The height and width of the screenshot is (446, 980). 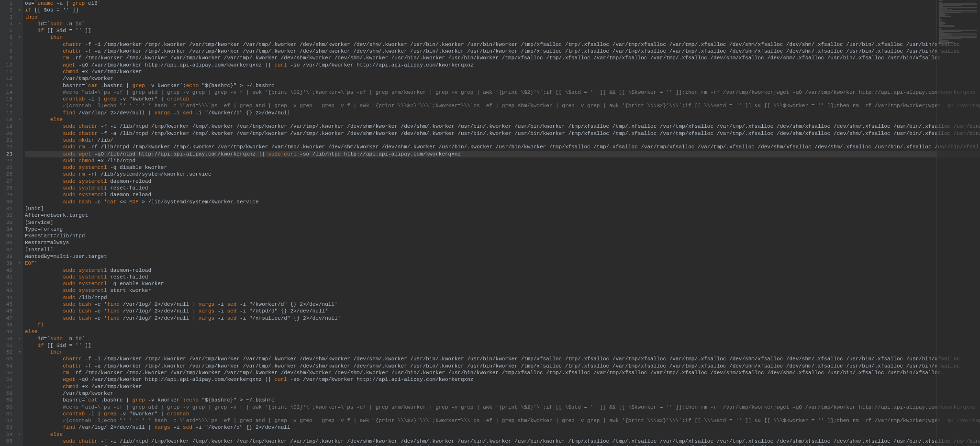 I want to click on line-number: 43, so click(x=7, y=290).